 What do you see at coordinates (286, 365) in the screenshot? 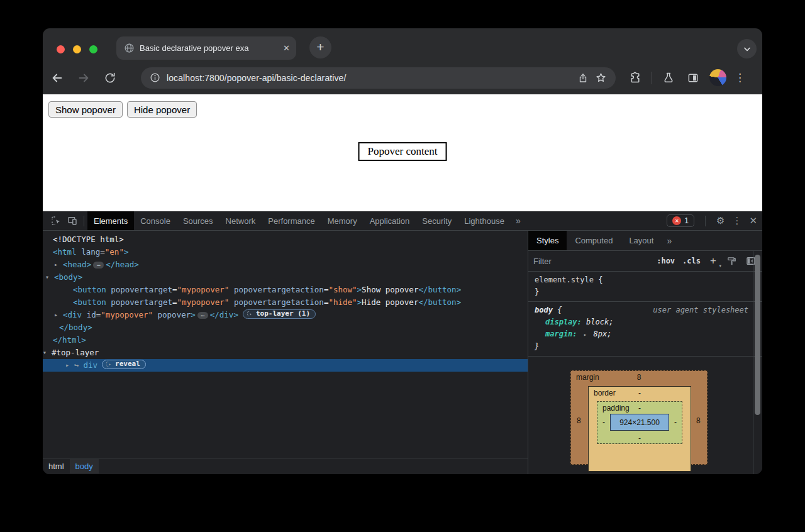
I see `dom-tree-line: ▸↪divreveal` at bounding box center [286, 365].